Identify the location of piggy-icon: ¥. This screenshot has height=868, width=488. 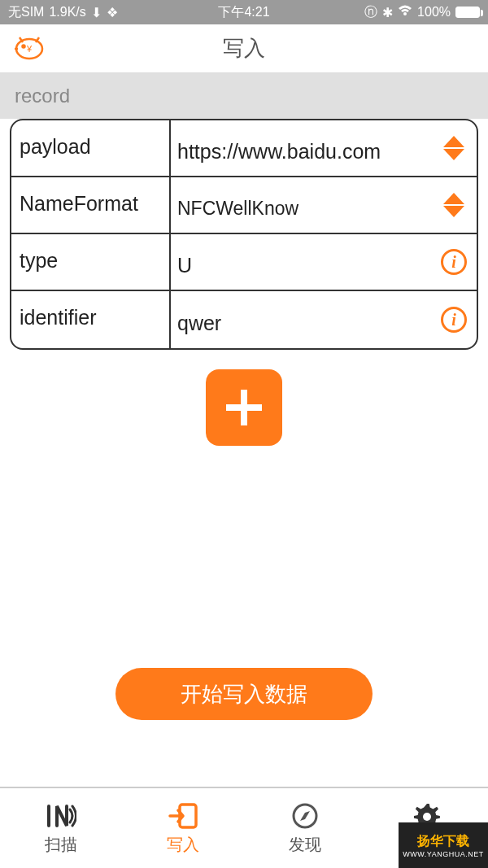
(29, 49).